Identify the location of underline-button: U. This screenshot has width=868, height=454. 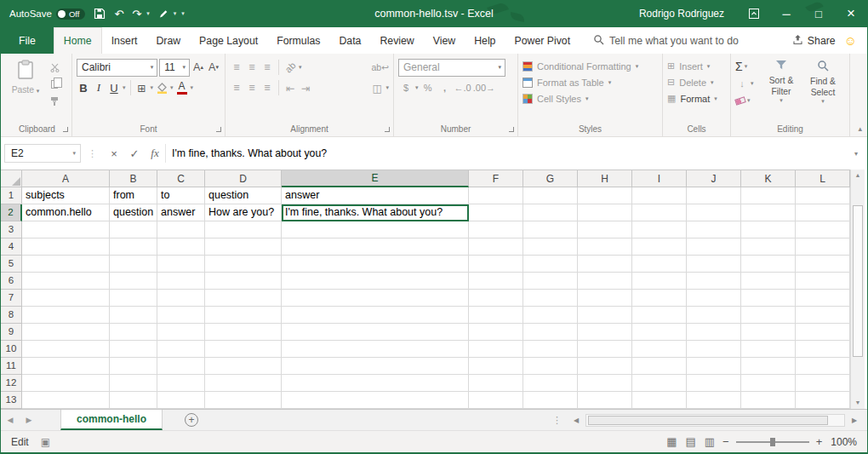
(114, 88).